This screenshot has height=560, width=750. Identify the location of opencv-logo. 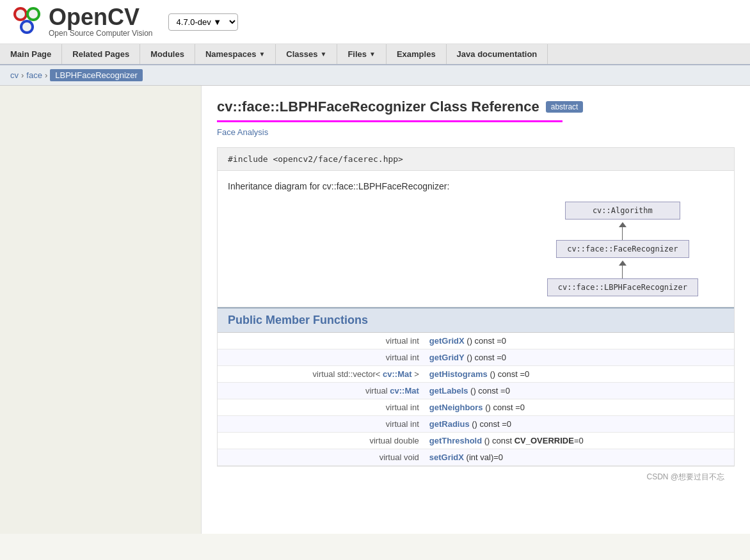
(27, 22).